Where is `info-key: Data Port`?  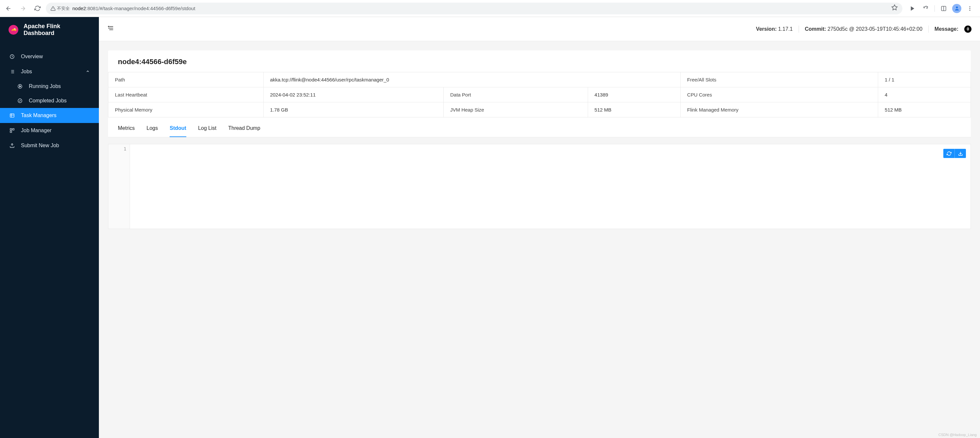
info-key: Data Port is located at coordinates (515, 95).